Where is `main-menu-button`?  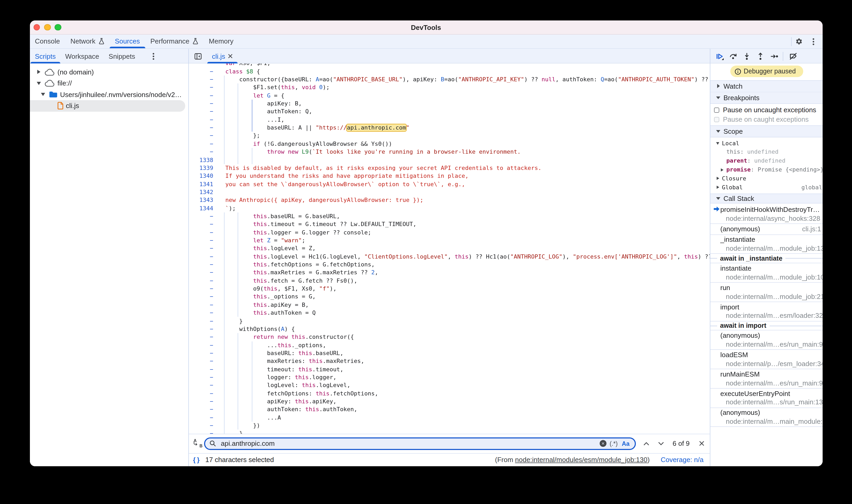 main-menu-button is located at coordinates (813, 41).